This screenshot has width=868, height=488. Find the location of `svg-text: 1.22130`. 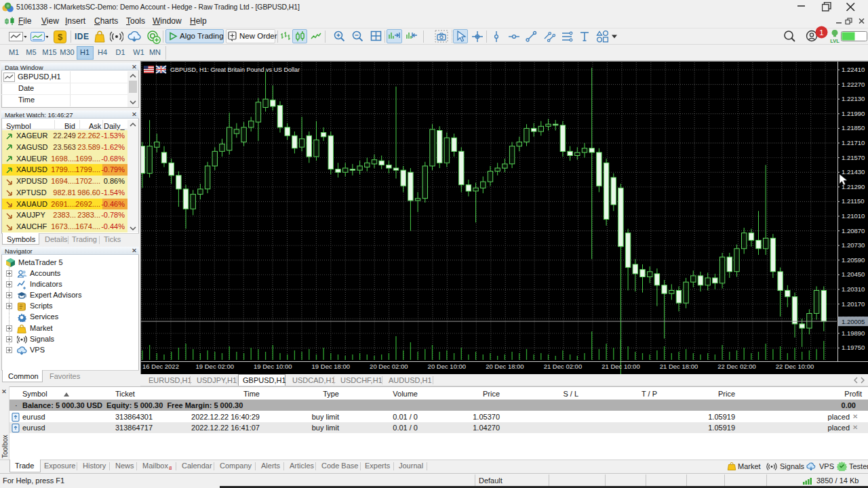

svg-text: 1.22130 is located at coordinates (853, 99).